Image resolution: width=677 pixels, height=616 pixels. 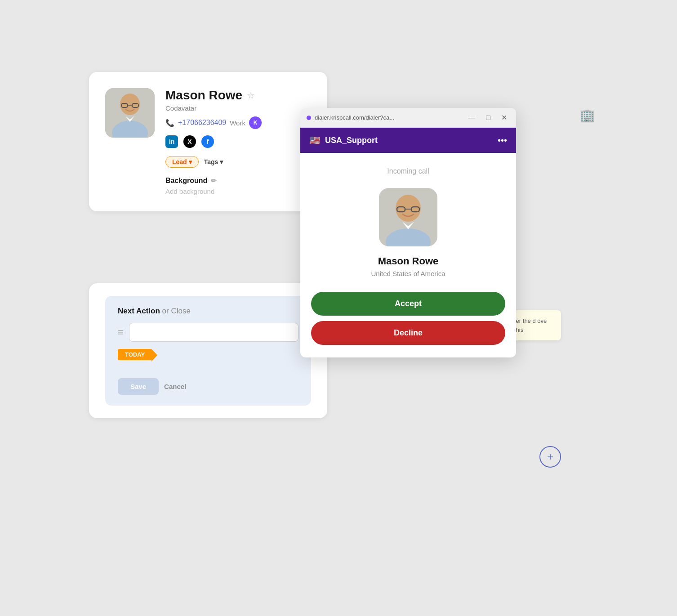 What do you see at coordinates (135, 354) in the screenshot?
I see `today-badge: TODAY` at bounding box center [135, 354].